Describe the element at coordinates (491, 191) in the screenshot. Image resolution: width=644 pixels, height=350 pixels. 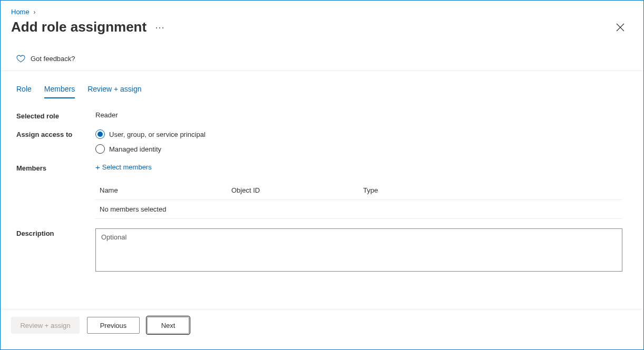
I see `column-header-type: Type` at that location.